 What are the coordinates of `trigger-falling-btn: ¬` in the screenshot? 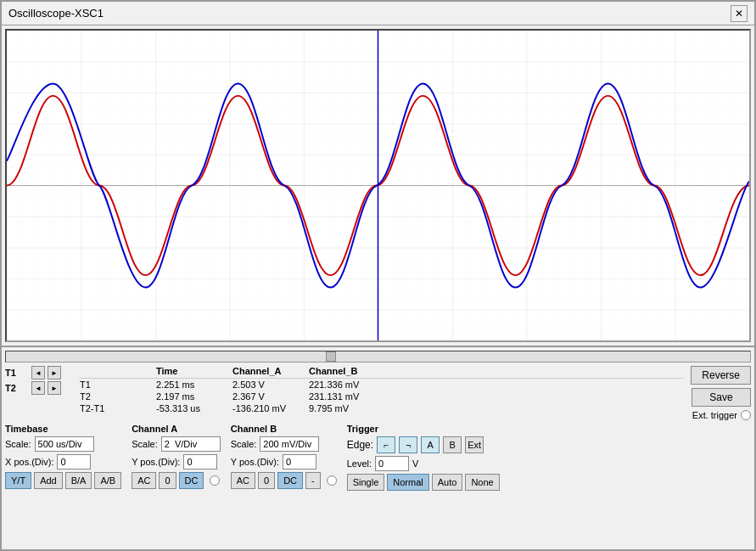 It's located at (408, 445).